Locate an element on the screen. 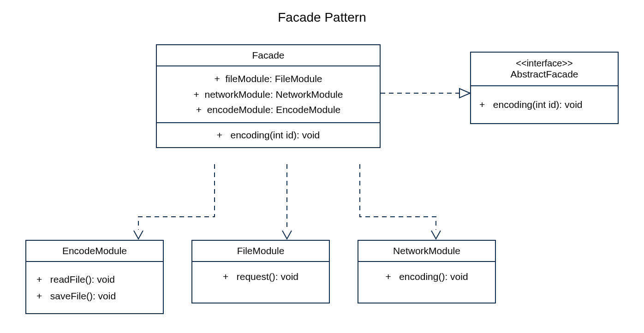 This screenshot has width=644, height=333. facade-attr-networkModule: + networkModule: NetworkModule is located at coordinates (268, 95).